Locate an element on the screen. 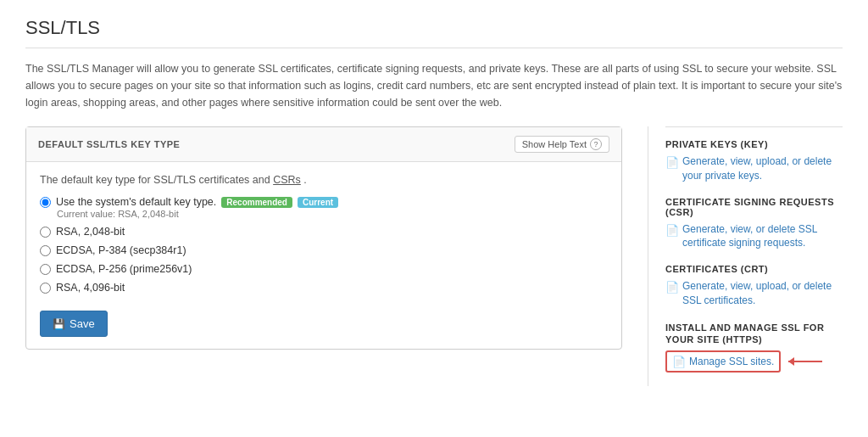 The image size is (868, 437). crt-link-text: Generate, view, upload, or delete SSL ce… is located at coordinates (763, 294).